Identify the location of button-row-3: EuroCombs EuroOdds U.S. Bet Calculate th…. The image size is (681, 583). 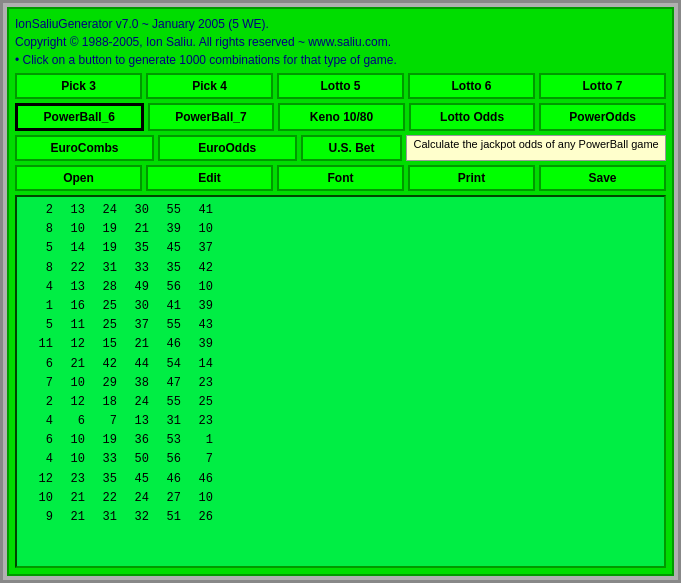
(340, 148).